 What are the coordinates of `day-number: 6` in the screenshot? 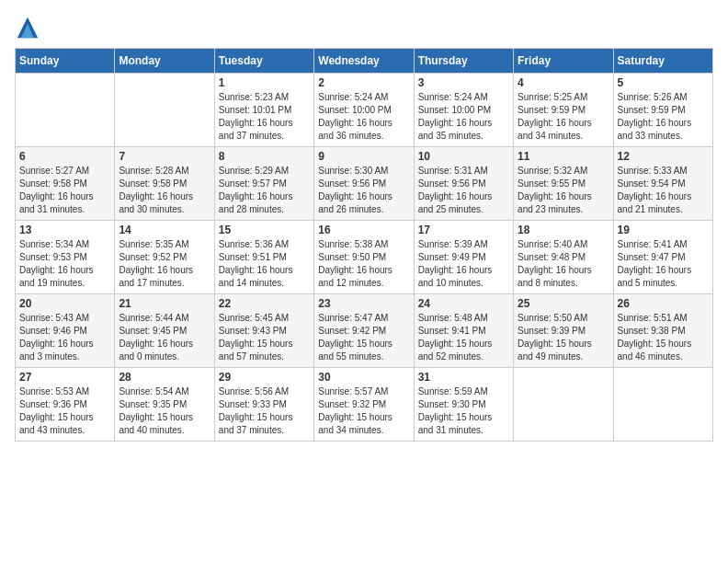 It's located at (64, 156).